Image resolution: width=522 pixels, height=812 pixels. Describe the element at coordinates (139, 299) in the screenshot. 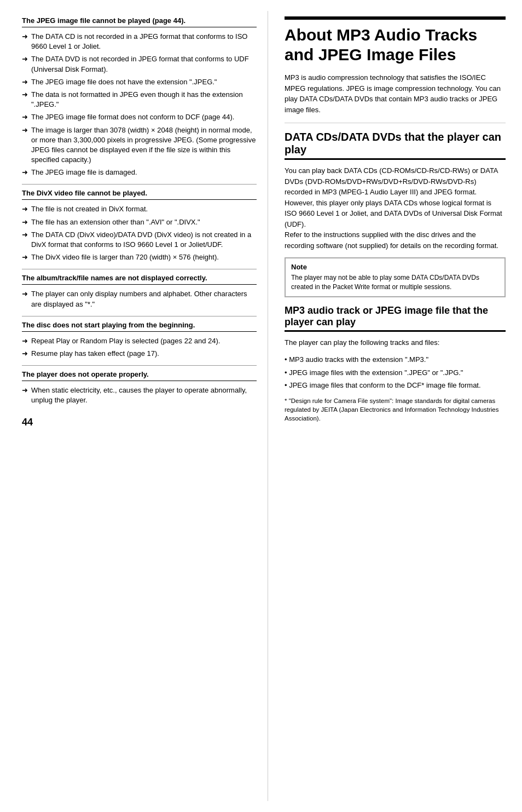

I see `list-item: ➜The player can only display numbers and…` at that location.